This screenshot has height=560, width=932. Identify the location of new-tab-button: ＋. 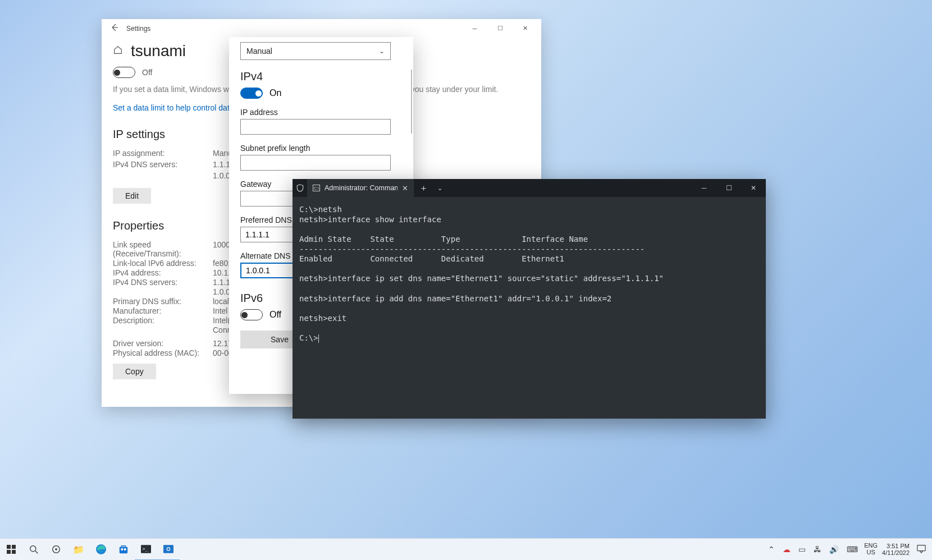
(423, 189).